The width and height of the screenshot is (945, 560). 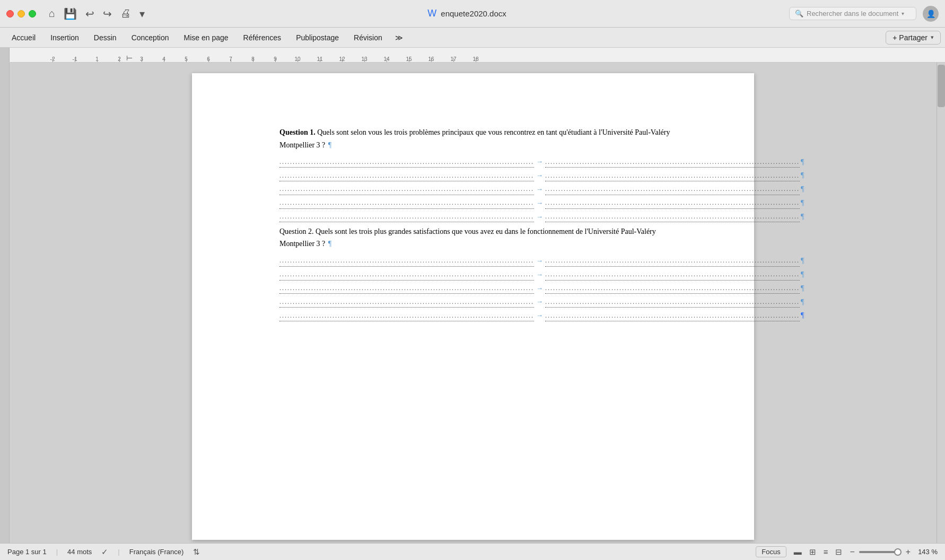 What do you see at coordinates (142, 14) in the screenshot?
I see `customize-icon: ▾` at bounding box center [142, 14].